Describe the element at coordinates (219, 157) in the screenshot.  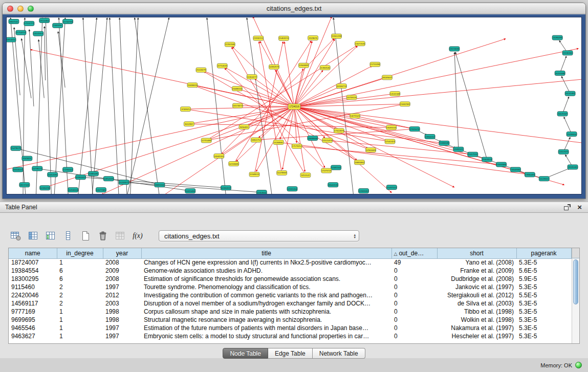
I see `graph-node: 20945591` at that location.